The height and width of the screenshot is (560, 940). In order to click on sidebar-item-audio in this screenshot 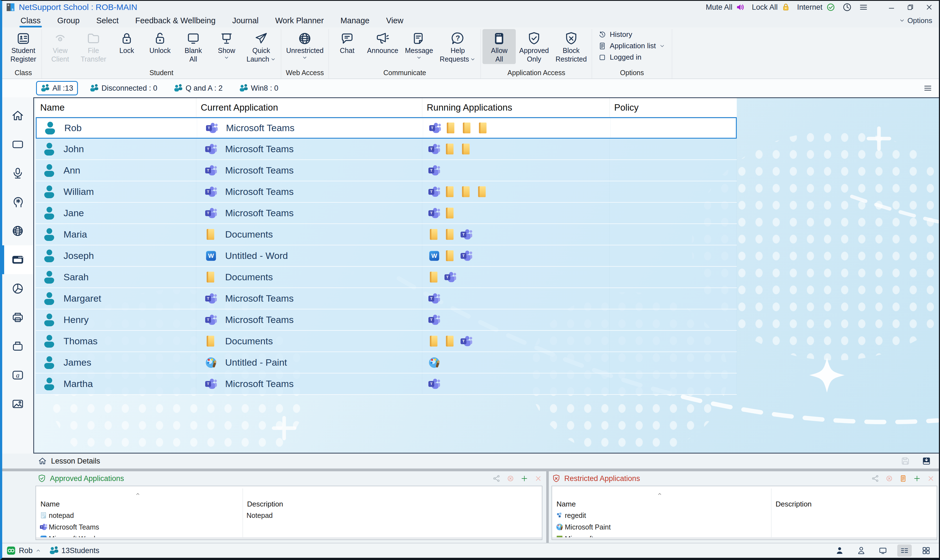, I will do `click(18, 173)`.